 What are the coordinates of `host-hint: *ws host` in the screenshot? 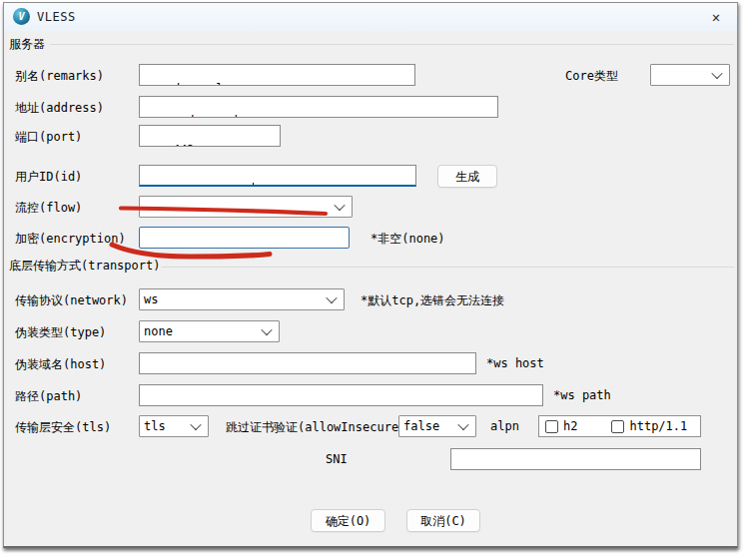 It's located at (515, 363).